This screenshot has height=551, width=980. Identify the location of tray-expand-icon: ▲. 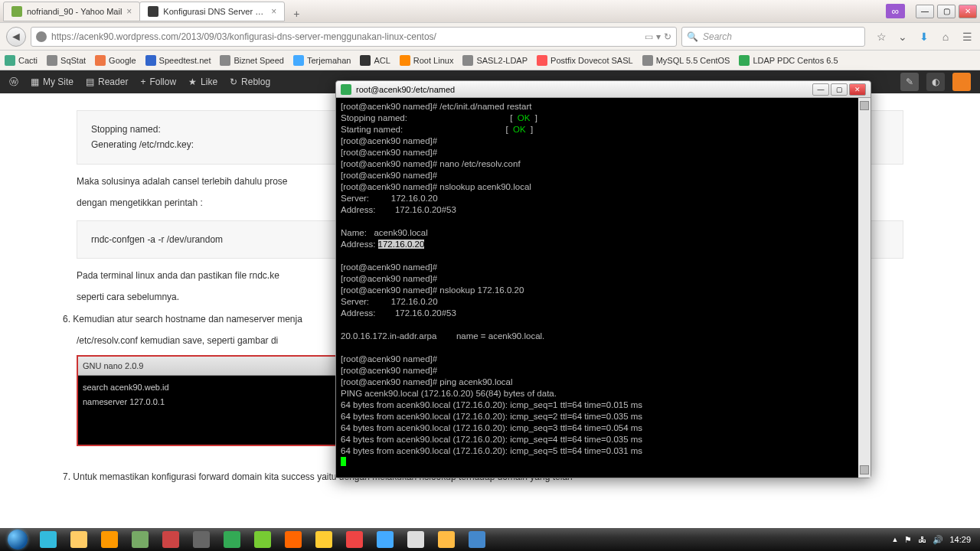
(896, 540).